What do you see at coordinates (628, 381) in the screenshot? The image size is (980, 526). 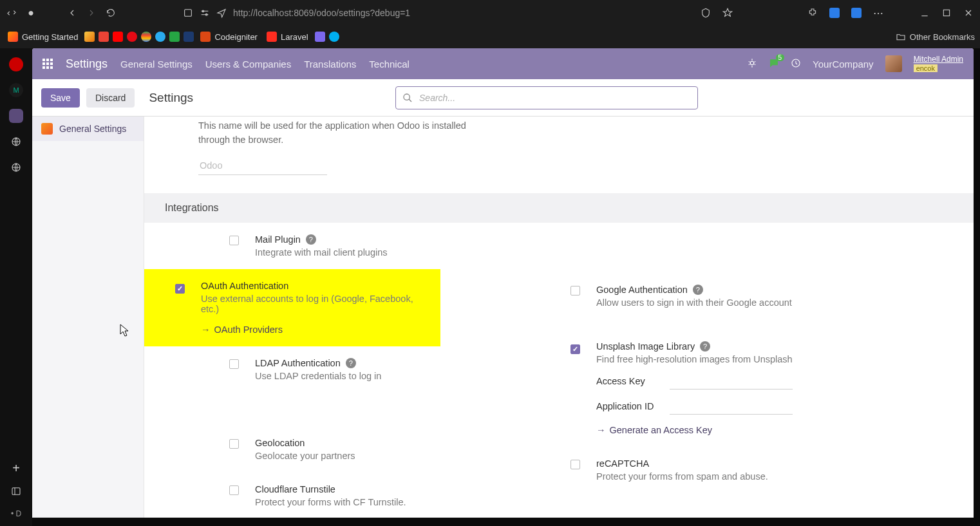 I see `access-key-label: Access Key` at bounding box center [628, 381].